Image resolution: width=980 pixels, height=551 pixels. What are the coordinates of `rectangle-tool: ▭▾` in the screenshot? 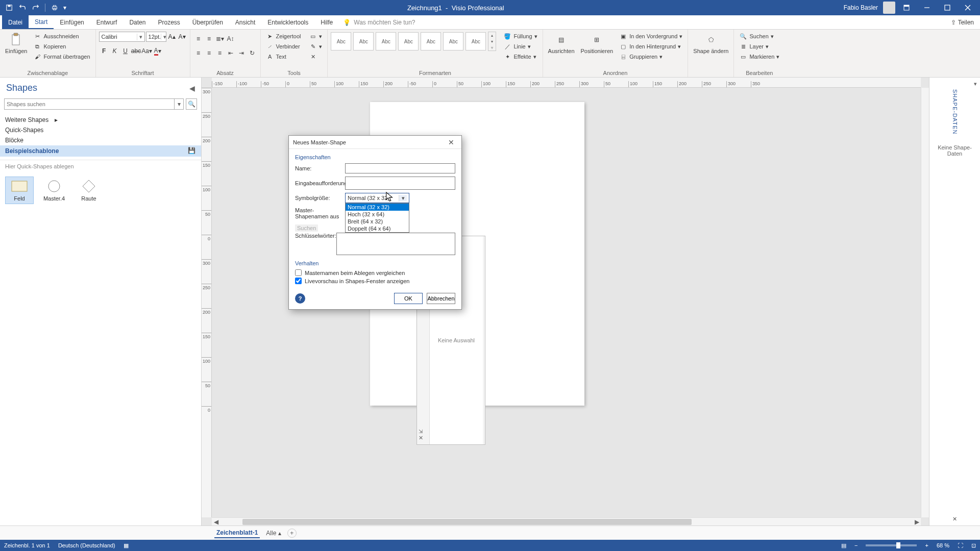 It's located at (315, 36).